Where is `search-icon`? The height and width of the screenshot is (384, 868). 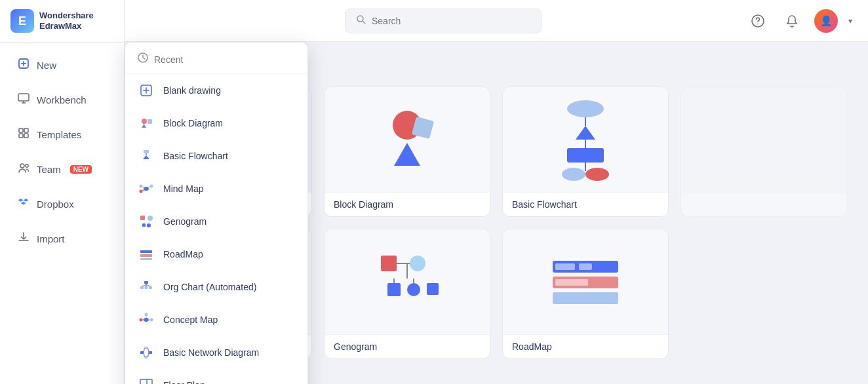 search-icon is located at coordinates (361, 21).